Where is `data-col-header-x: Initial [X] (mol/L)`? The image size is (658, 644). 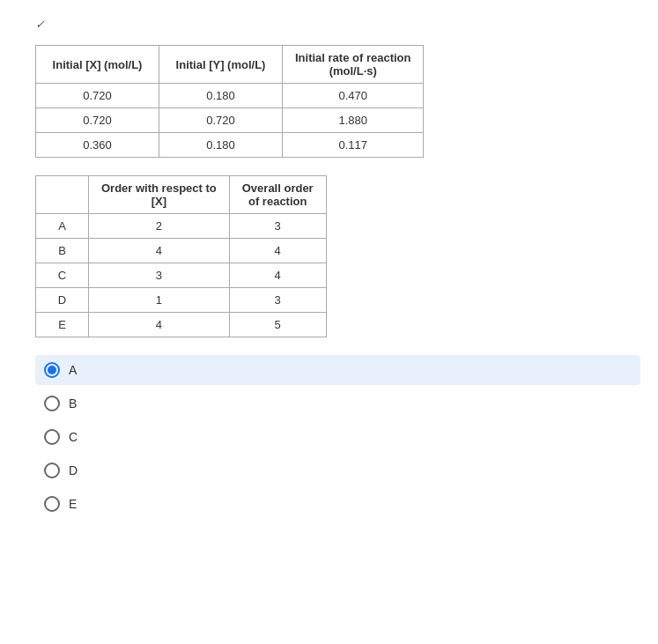 data-col-header-x: Initial [X] (mol/L) is located at coordinates (98, 65).